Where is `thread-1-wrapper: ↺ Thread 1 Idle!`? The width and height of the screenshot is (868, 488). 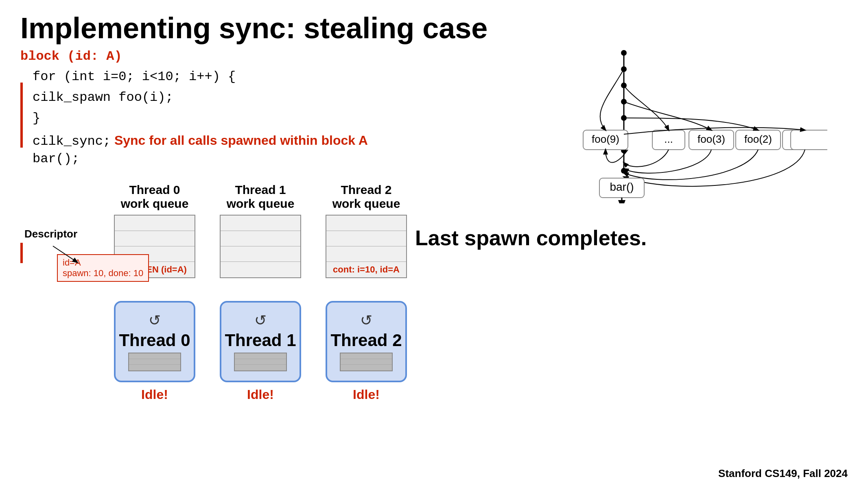 thread-1-wrapper: ↺ Thread 1 Idle! is located at coordinates (260, 351).